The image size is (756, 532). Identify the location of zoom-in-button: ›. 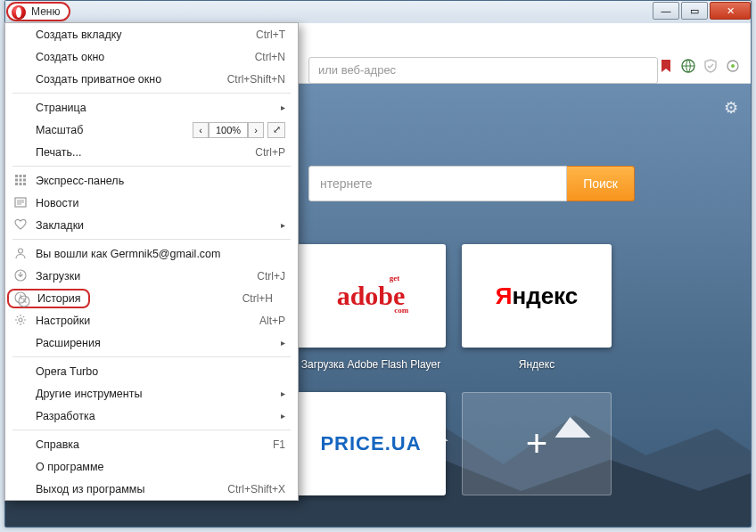
(256, 130).